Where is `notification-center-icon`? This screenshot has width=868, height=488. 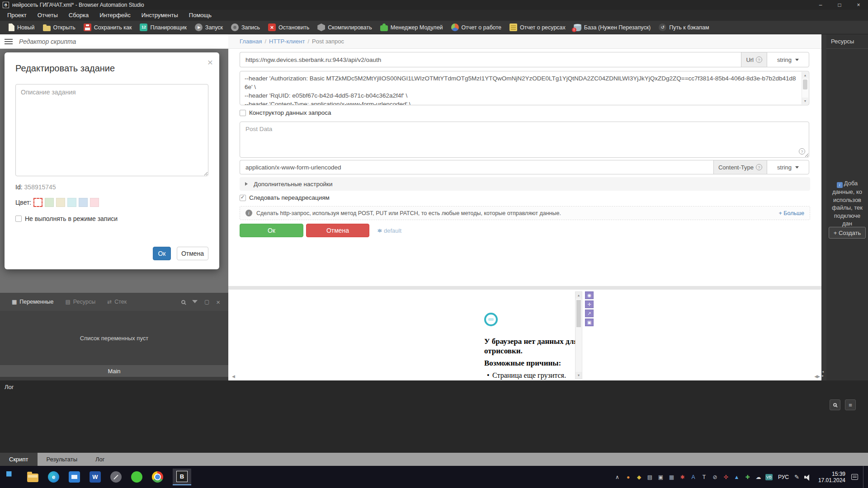
notification-center-icon is located at coordinates (854, 477).